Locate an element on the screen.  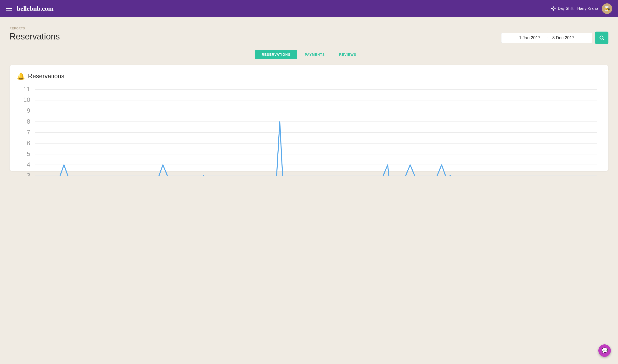
menu-button is located at coordinates (9, 9).